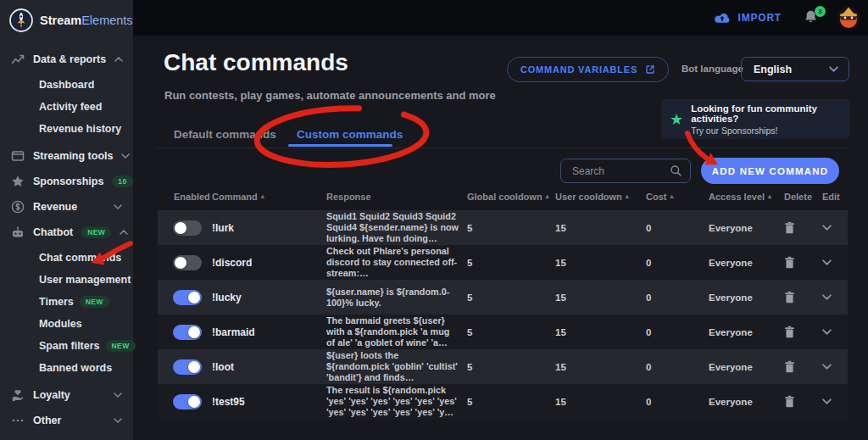  I want to click on sidebar-item-chatbot: ChatbotNEW, so click(66, 232).